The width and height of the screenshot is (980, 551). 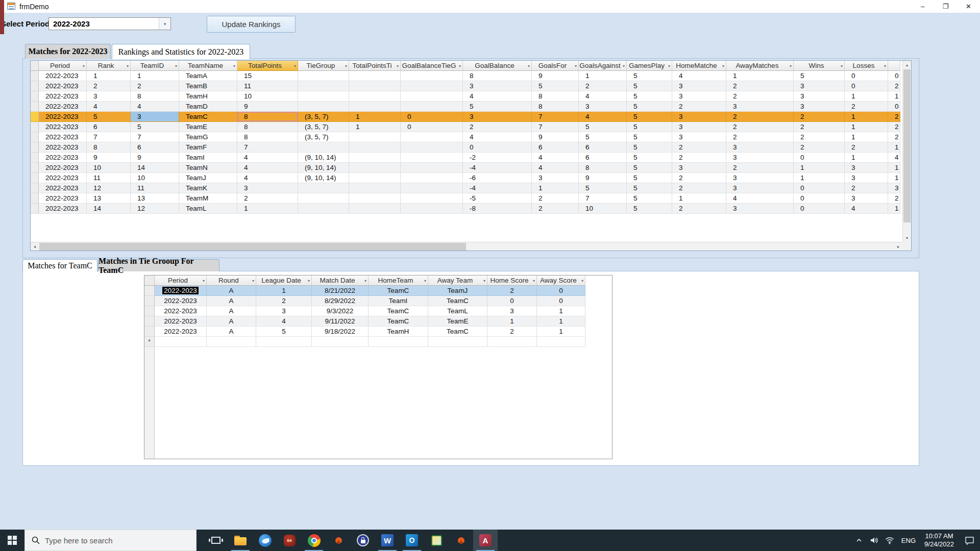 What do you see at coordinates (232, 281) in the screenshot?
I see `column-header-round: Round▾` at bounding box center [232, 281].